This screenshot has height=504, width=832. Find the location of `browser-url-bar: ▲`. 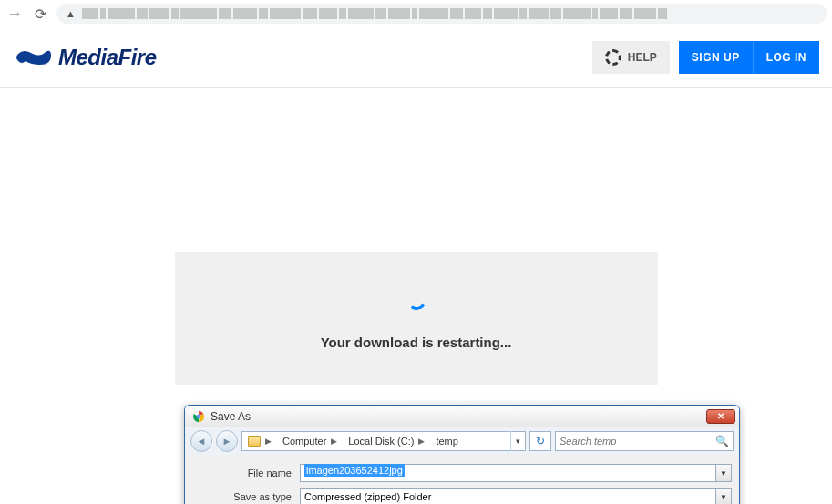

browser-url-bar: ▲ is located at coordinates (441, 14).